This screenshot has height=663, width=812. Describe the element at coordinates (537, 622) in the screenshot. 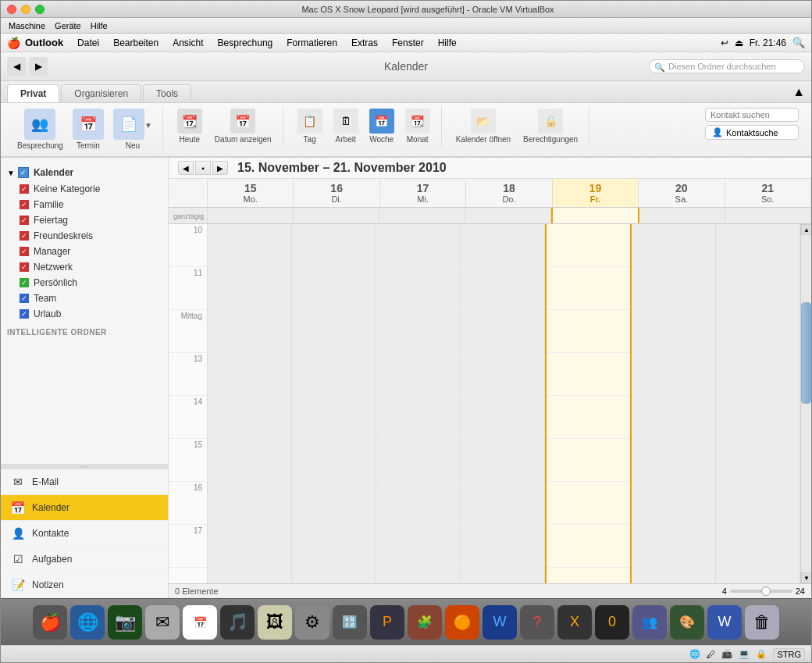

I see `dock-app5: ?` at that location.